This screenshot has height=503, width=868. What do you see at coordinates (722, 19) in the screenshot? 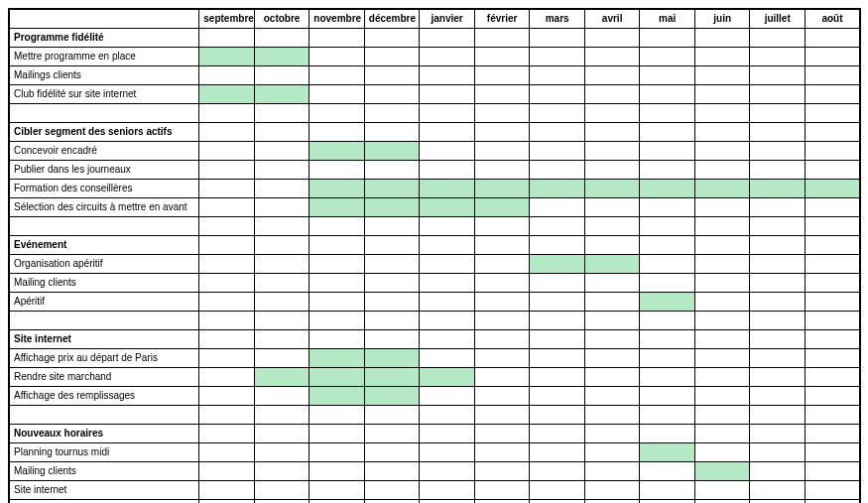
I see `header-month: juin` at bounding box center [722, 19].